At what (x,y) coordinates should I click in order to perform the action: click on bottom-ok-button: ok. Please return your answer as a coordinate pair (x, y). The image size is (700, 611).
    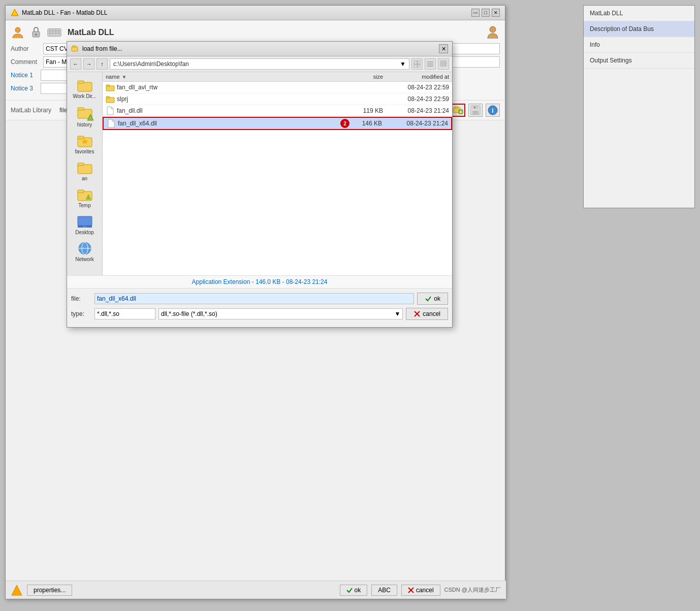
    Looking at the image, I should click on (354, 590).